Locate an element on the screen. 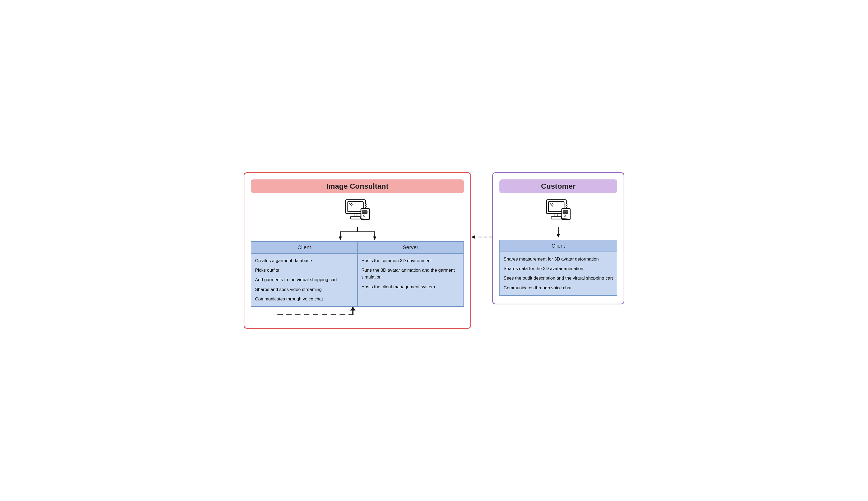 This screenshot has width=868, height=501. connector-area is located at coordinates (482, 206).